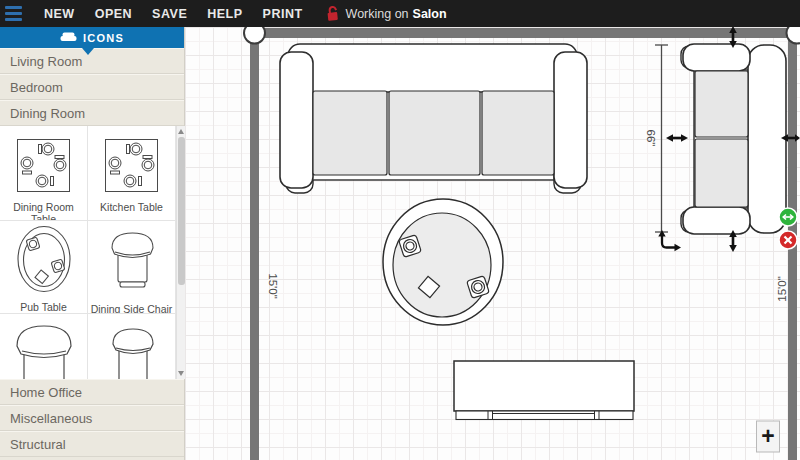 Image resolution: width=800 pixels, height=460 pixels. I want to click on wall-corner-handle-left, so click(254, 36).